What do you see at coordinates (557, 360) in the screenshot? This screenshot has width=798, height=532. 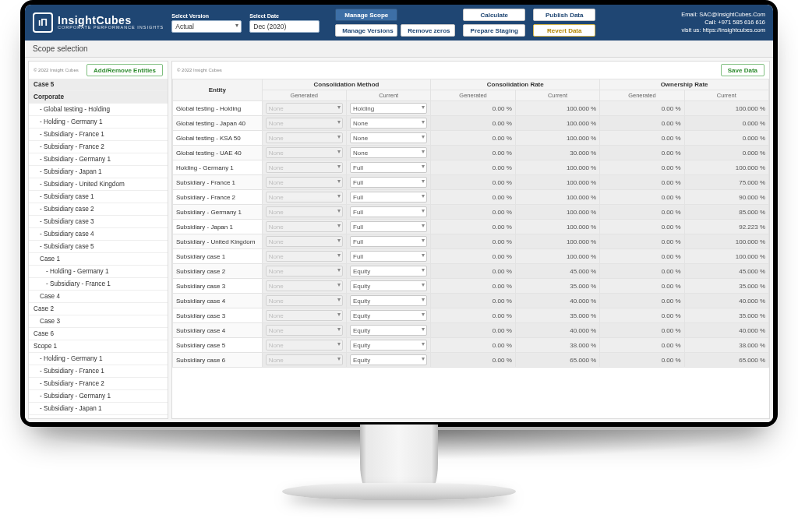 I see `cell-crate-current: 65.000 %` at bounding box center [557, 360].